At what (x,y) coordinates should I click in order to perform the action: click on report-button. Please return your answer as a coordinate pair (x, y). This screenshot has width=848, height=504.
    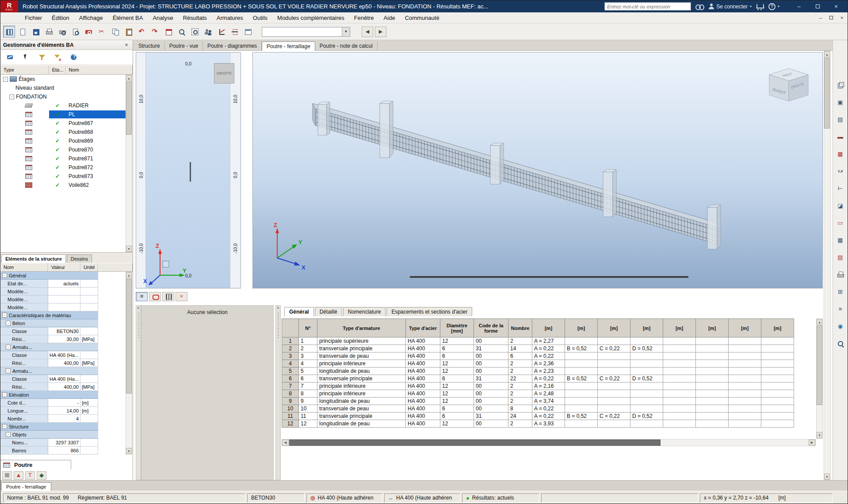
    Looking at the image, I should click on (168, 32).